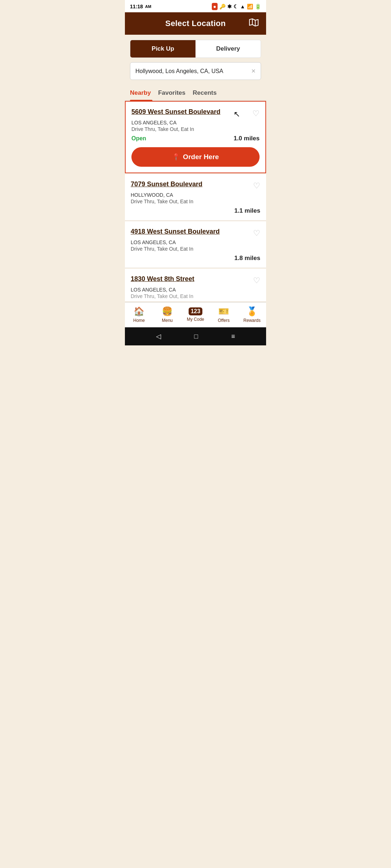 The image size is (391, 868). What do you see at coordinates (230, 7) in the screenshot?
I see `bluetooth-icon: ✱` at bounding box center [230, 7].